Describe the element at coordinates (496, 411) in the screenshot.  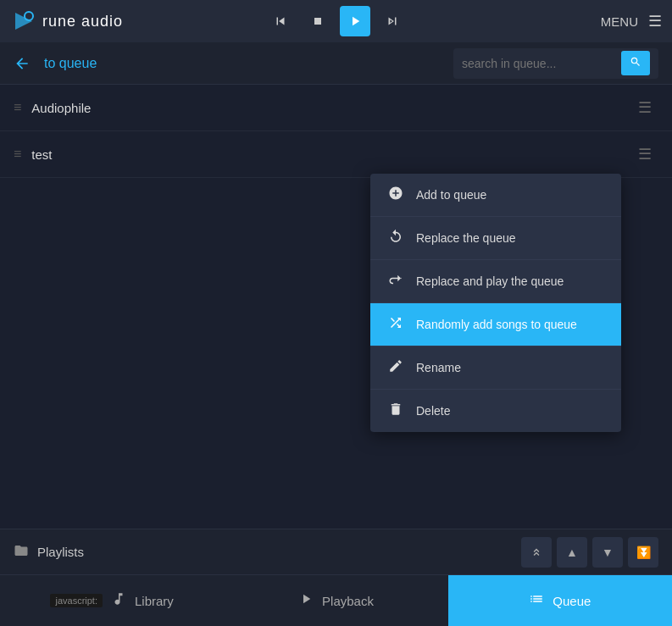
I see `context-menu-delete: Delete` at that location.